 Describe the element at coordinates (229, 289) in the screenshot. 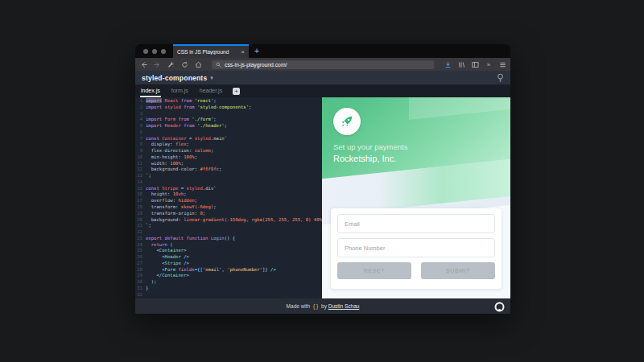

I see `code-line: 31}` at that location.